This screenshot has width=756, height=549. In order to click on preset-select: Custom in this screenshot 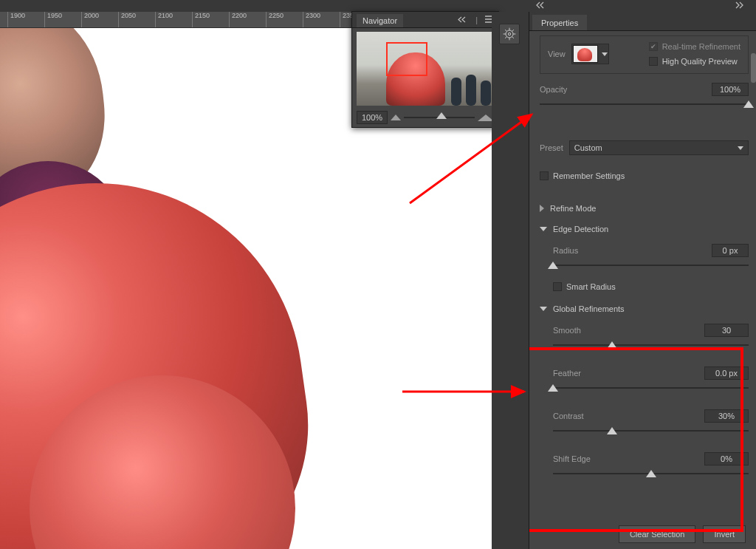, I will do `click(659, 148)`.